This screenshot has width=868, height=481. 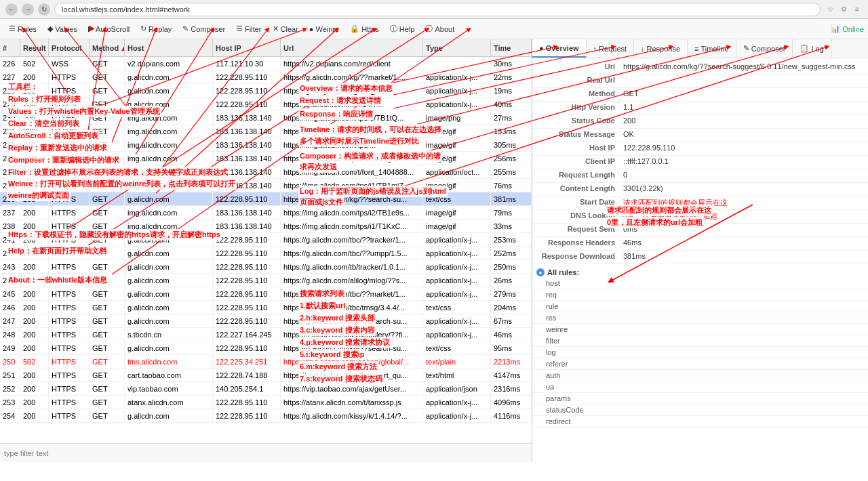 I want to click on table-row: 244304HTTPSGETg.alicdn.com122.228.95.110…, so click(x=266, y=280).